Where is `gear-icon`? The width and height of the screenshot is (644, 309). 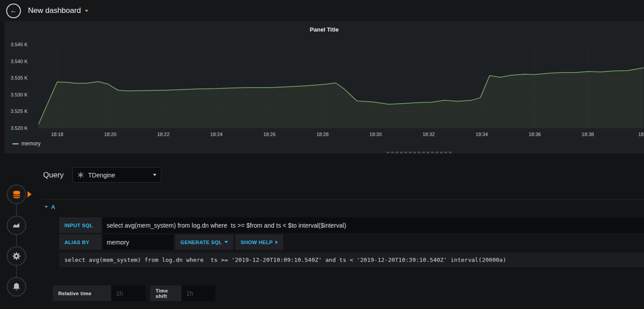 gear-icon is located at coordinates (16, 256).